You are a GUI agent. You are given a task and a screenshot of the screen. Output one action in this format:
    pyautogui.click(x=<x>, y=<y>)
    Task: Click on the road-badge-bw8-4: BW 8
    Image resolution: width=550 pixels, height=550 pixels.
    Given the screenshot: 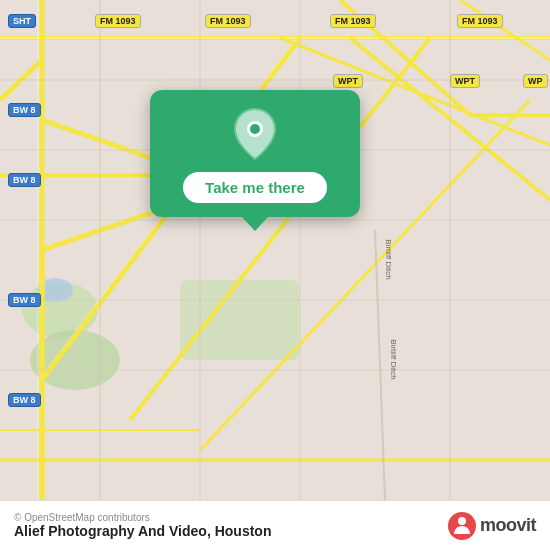 What is the action you would take?
    pyautogui.click(x=24, y=400)
    